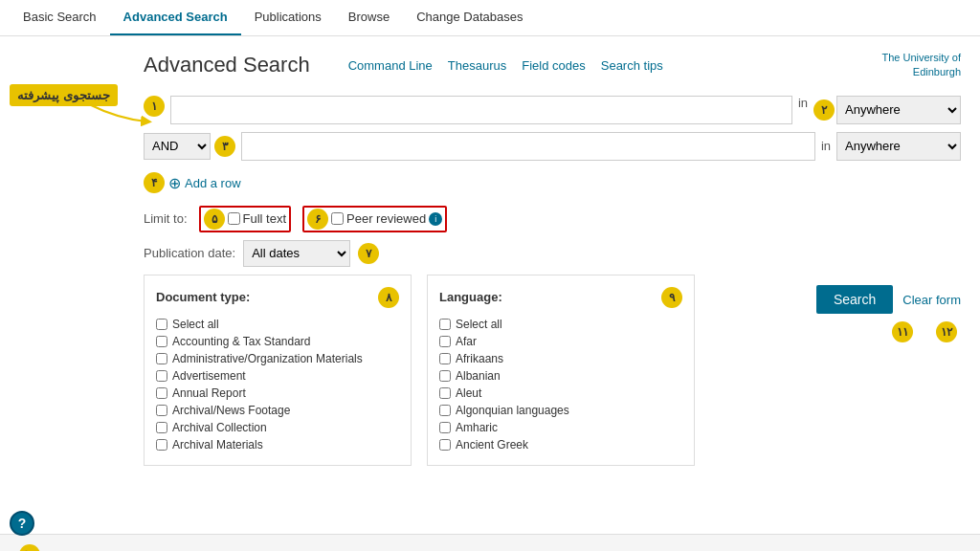 Image resolution: width=980 pixels, height=551 pixels. Describe the element at coordinates (824, 110) in the screenshot. I see `badge-2: ٢` at that location.